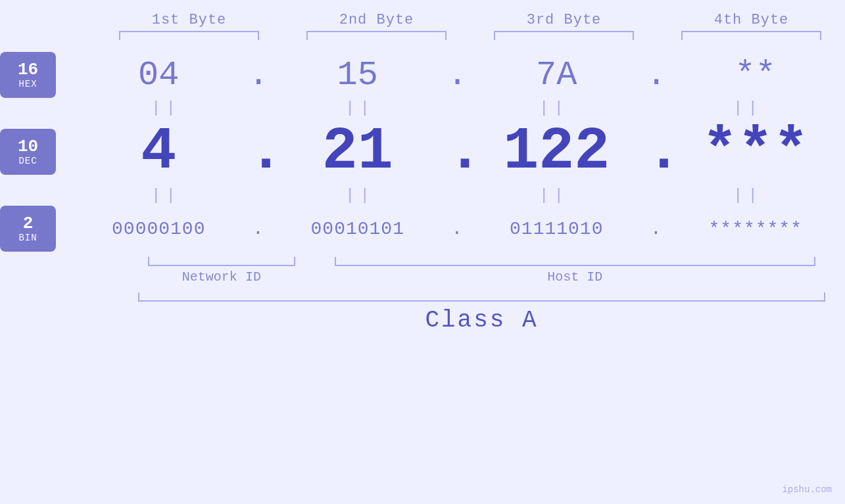 This screenshot has width=845, height=504. What do you see at coordinates (481, 297) in the screenshot?
I see `full-bracket` at bounding box center [481, 297].